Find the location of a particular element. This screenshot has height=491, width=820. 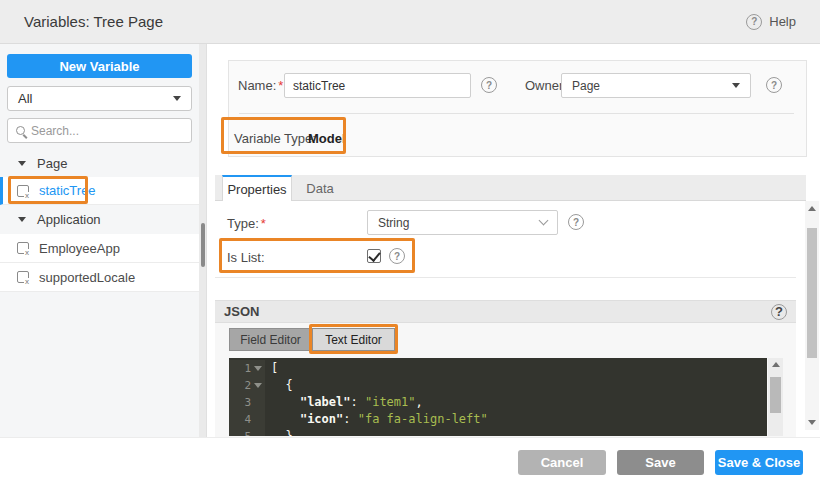

variable-type-value: Model is located at coordinates (327, 138).